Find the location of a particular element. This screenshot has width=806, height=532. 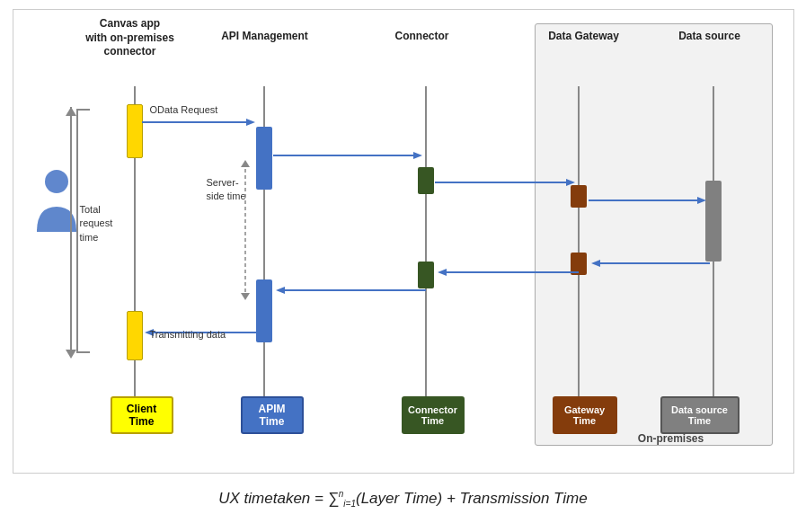

apim-time-legend: APIM Time is located at coordinates (272, 415).